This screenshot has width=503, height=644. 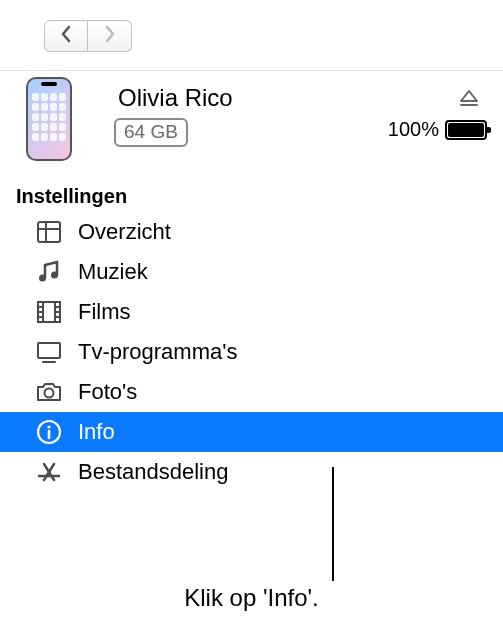 I want to click on camera-icon, so click(x=49, y=392).